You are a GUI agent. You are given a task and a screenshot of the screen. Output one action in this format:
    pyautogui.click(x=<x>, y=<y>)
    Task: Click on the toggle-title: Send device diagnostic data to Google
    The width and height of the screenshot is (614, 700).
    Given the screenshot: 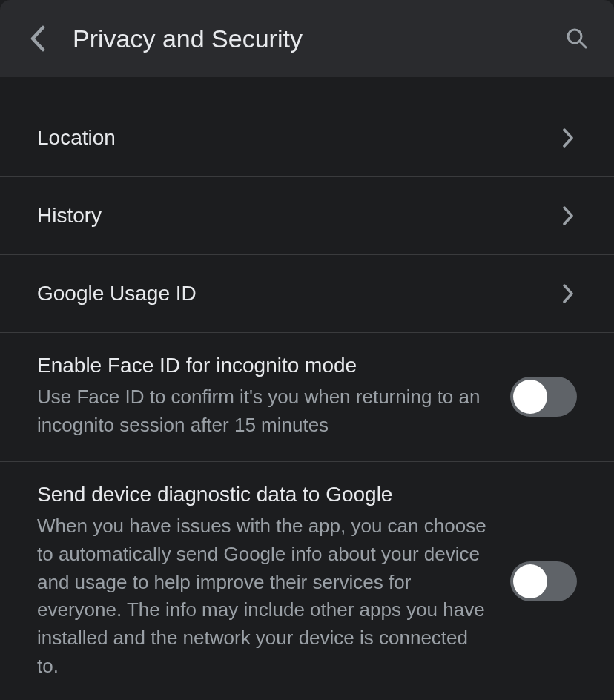 What is the action you would take?
    pyautogui.click(x=263, y=495)
    